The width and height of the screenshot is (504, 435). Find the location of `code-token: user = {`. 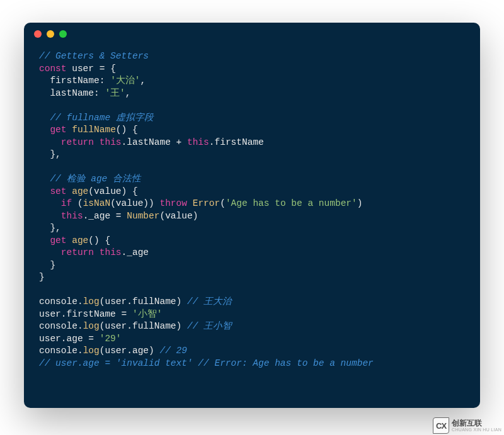

code-token: user = { is located at coordinates (91, 69).